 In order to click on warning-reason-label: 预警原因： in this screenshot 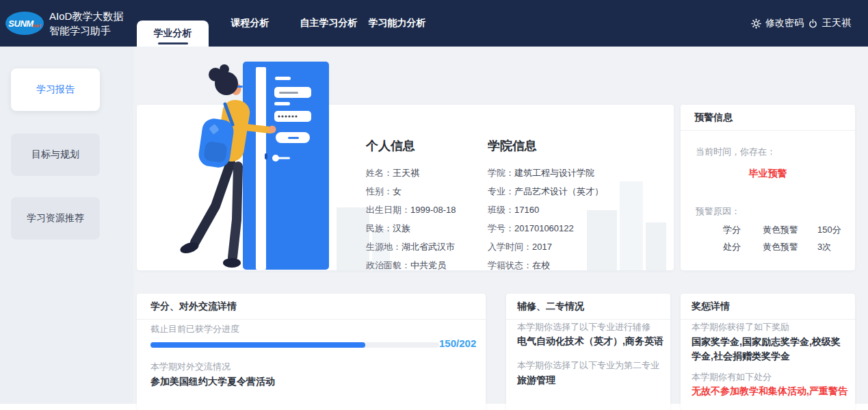, I will do `click(718, 212)`.